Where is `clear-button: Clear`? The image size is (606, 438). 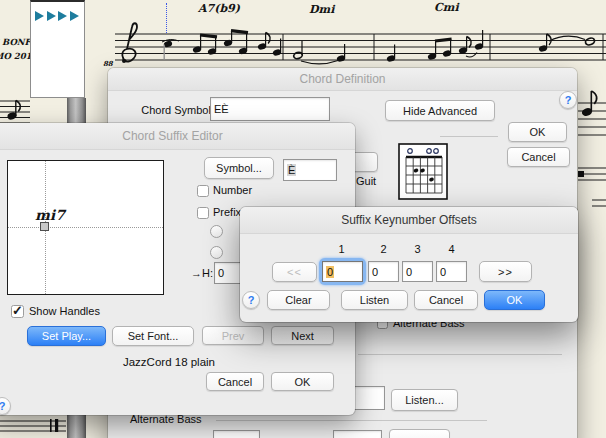
clear-button: Clear is located at coordinates (298, 300).